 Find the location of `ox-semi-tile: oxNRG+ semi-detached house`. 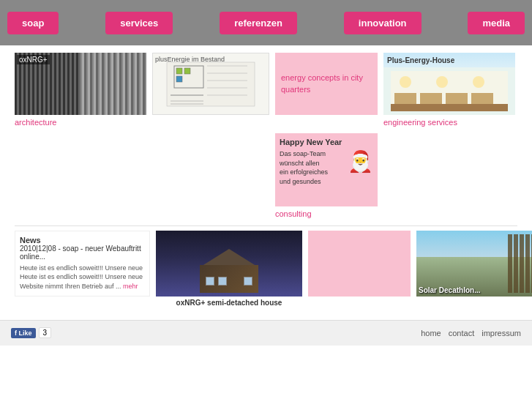

ox-semi-tile: oxNRG+ semi-detached house is located at coordinates (229, 269).